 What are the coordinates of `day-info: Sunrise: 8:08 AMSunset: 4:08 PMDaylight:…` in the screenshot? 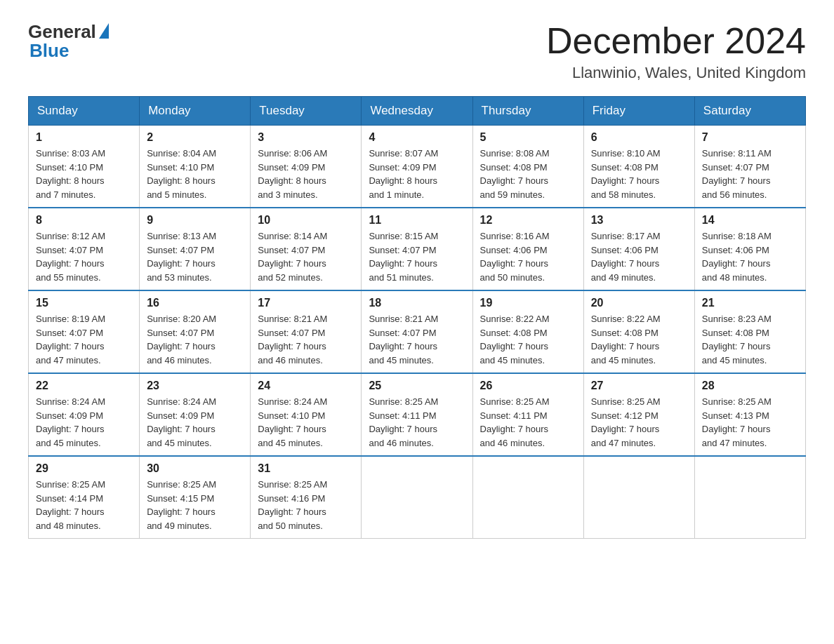 It's located at (528, 174).